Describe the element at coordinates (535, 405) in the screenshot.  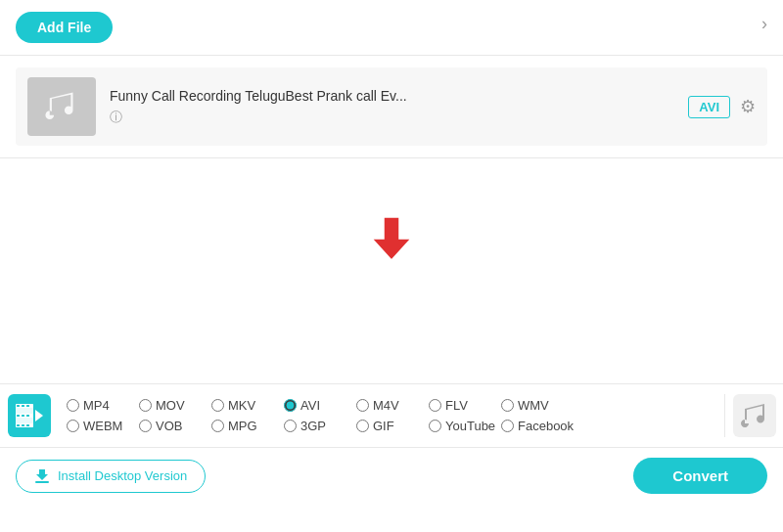
I see `format-option-wmv: WMV` at that location.